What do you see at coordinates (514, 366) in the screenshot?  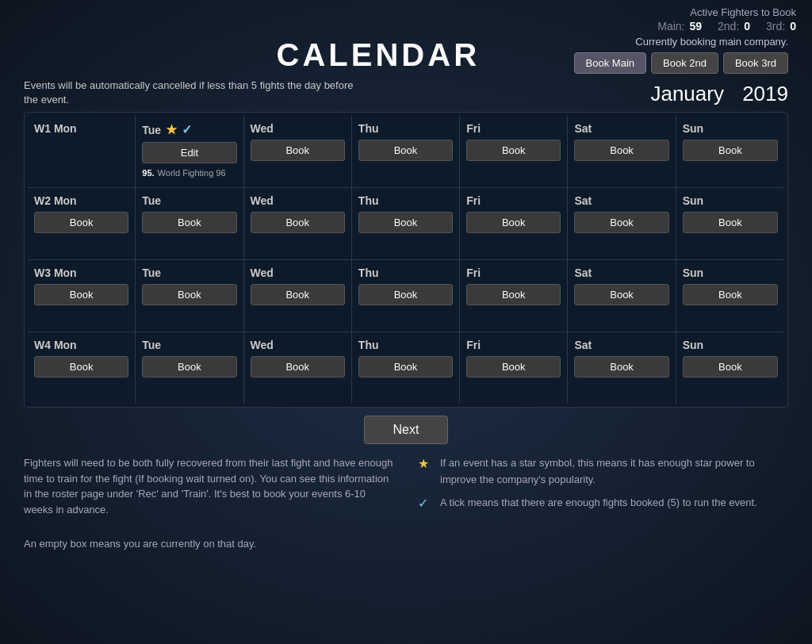 I see `cell-button-w4-d5: Book` at bounding box center [514, 366].